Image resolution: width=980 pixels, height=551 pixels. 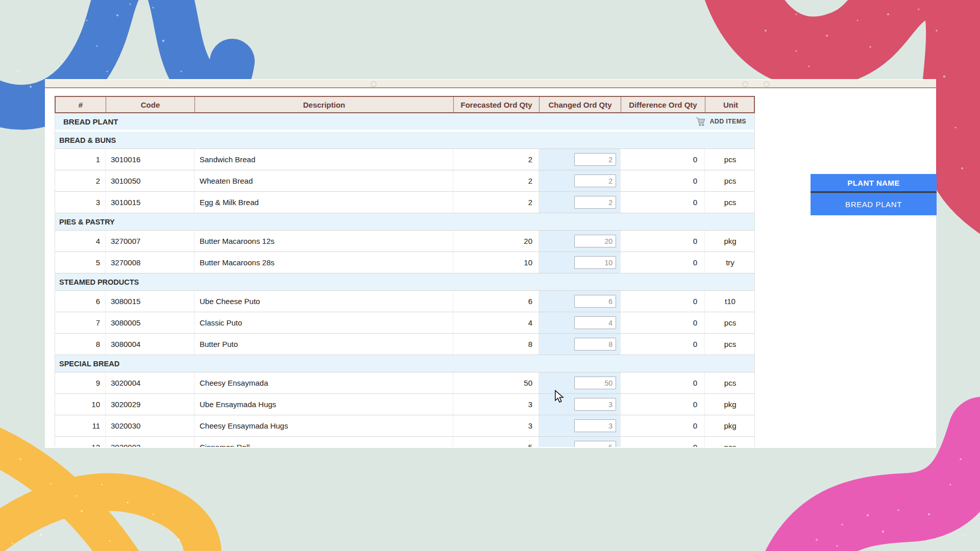 What do you see at coordinates (663, 105) in the screenshot?
I see `column-header: Difference Ord Qty` at bounding box center [663, 105].